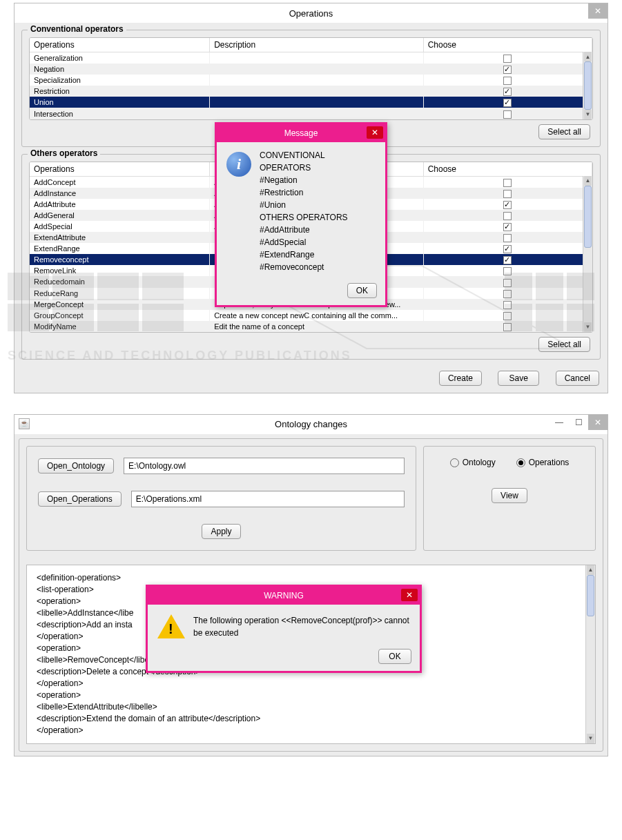 This screenshot has width=622, height=840. I want to click on col-description: Description, so click(317, 46).